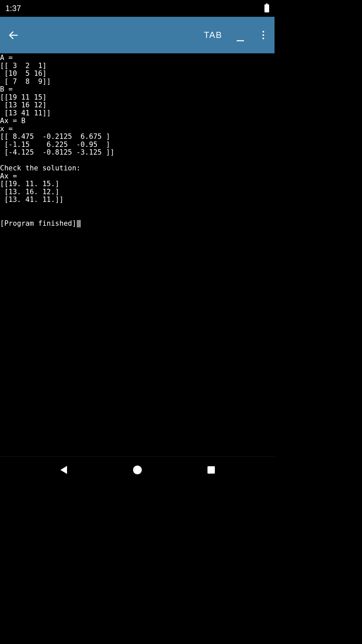 The height and width of the screenshot is (644, 362). I want to click on arrow-left-icon, so click(13, 35).